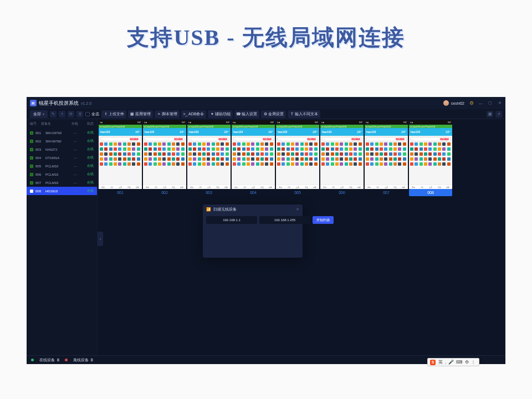 This screenshot has width=532, height=399. What do you see at coordinates (62, 150) in the screenshot?
I see `device-row-003: 003NX627J—在线` at bounding box center [62, 150].